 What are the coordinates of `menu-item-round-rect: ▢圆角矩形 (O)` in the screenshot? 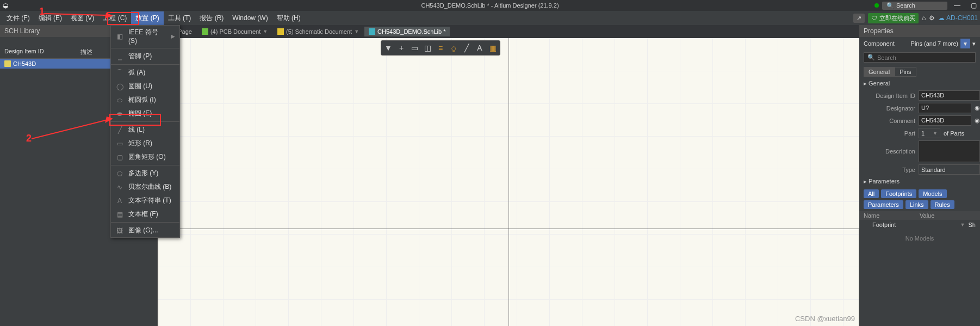 It's located at (145, 157).